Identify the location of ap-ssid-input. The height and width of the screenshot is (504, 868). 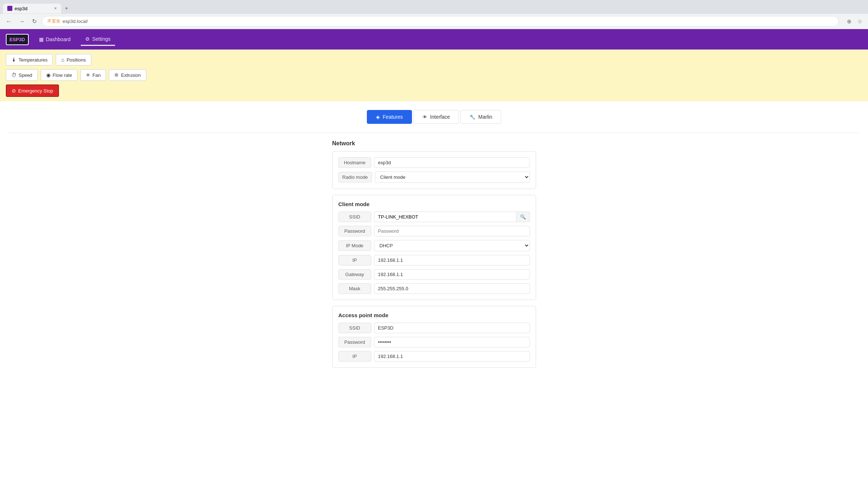
(452, 328).